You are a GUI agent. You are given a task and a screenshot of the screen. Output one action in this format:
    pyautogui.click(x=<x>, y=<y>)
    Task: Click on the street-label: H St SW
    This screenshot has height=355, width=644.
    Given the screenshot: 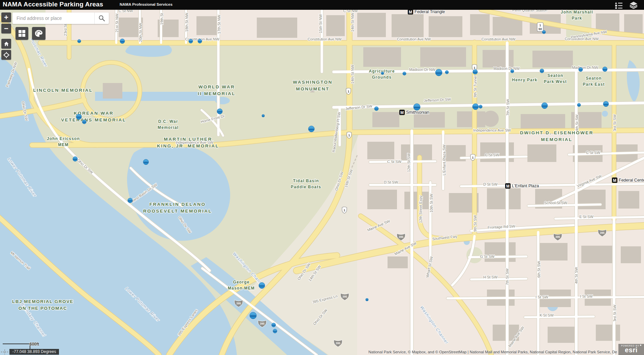 What is the action you would take?
    pyautogui.click(x=491, y=277)
    